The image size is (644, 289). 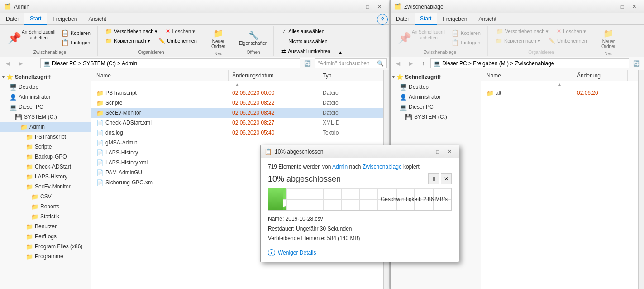 I want to click on paste-button: 📋 Einfügen, so click(x=76, y=43).